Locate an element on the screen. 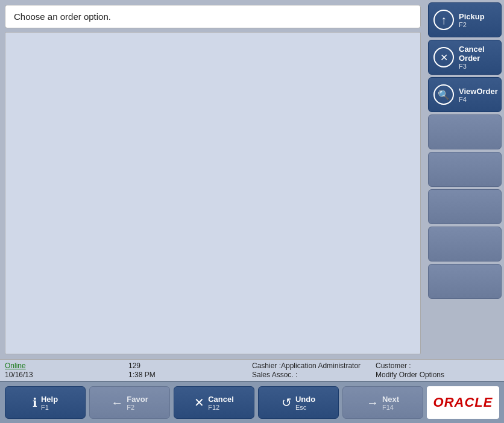 This screenshot has height=423, width=504. status-bar: Online 129 Cashier :Application Administ… is located at coordinates (252, 370).